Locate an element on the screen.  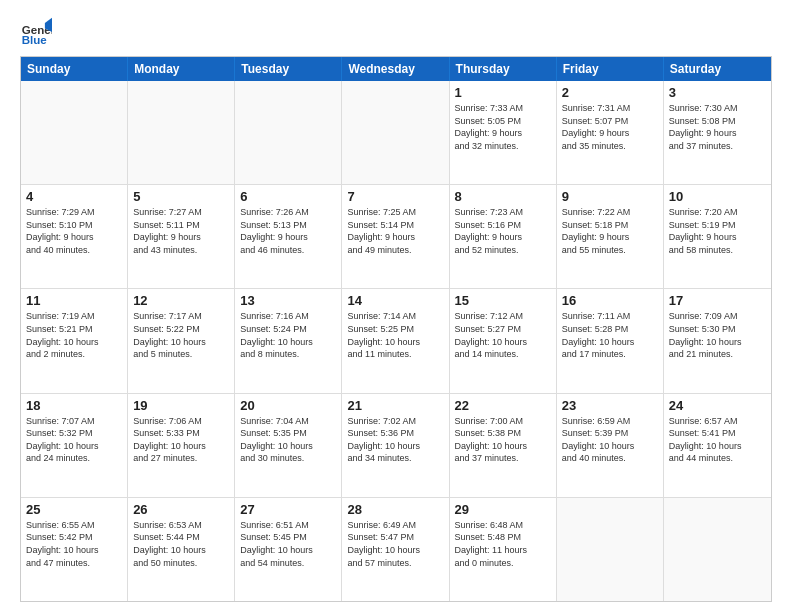
day-number: 2 is located at coordinates (610, 92).